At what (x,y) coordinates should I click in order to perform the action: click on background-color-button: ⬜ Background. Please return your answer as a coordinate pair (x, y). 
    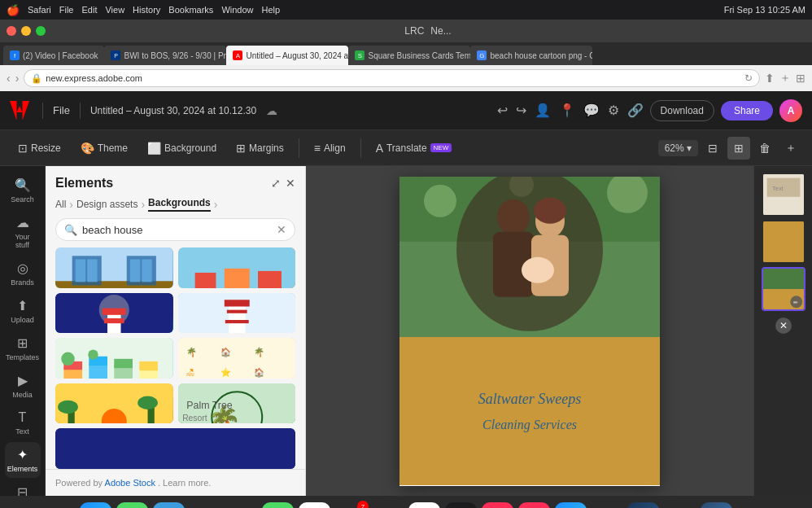
    Looking at the image, I should click on (182, 148).